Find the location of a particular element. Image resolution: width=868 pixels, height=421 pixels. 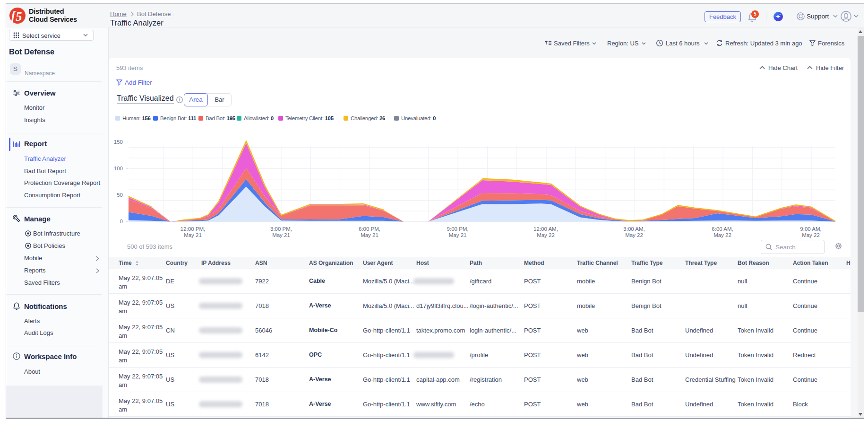

svg-text: 0 is located at coordinates (121, 221).